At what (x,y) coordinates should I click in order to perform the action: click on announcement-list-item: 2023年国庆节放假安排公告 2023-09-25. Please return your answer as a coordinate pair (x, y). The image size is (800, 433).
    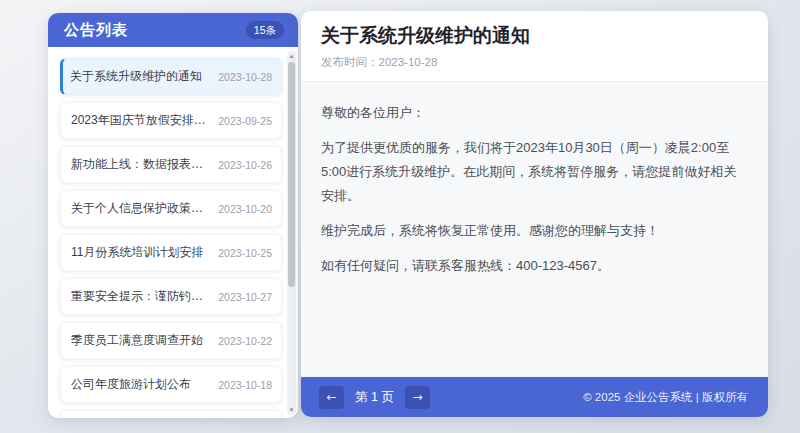
    Looking at the image, I should click on (171, 120).